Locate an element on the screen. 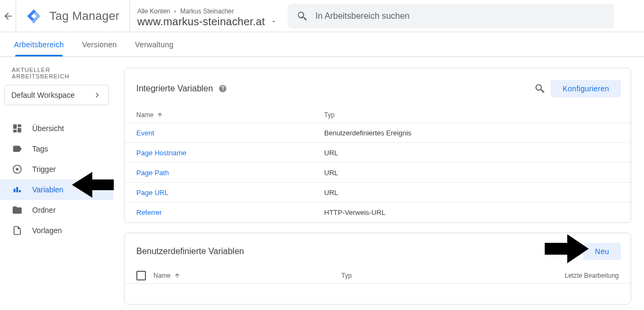  variable-icon is located at coordinates (17, 190).